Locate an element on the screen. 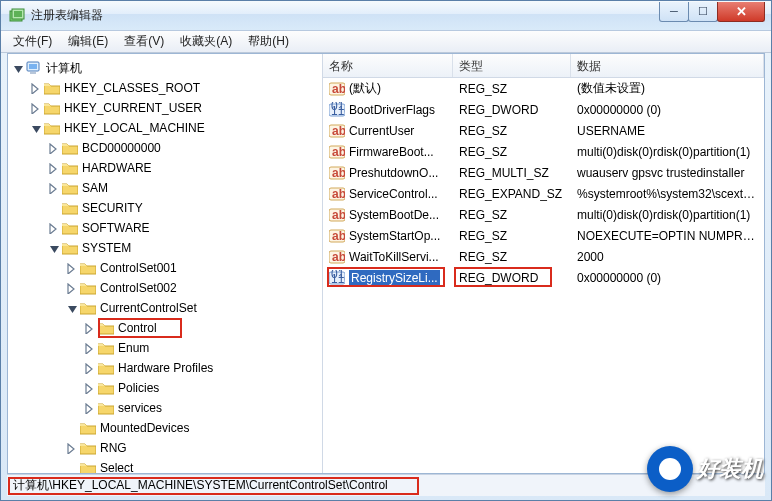  list-row: RegistrySizeLi...REG_DWORD0x00000000 (0) is located at coordinates (544, 278).